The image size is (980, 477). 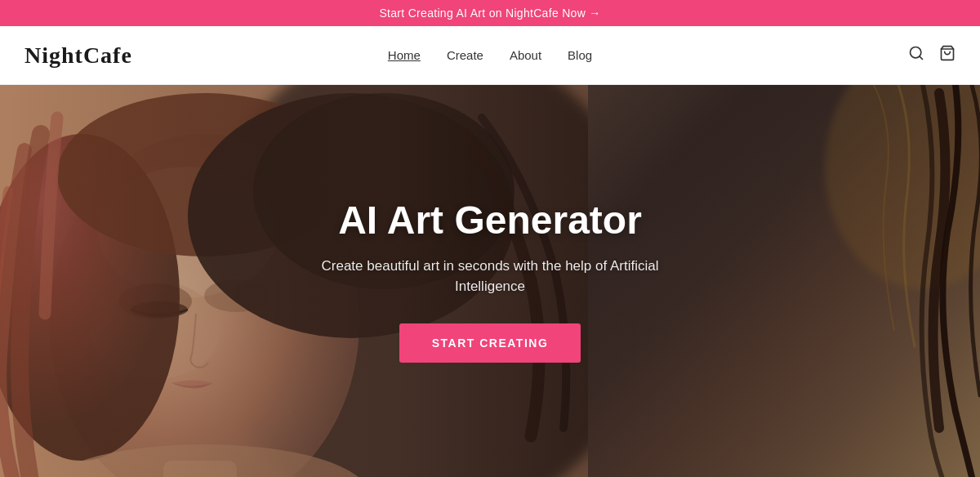 I want to click on banner-link: Start Creating AI Art on NightCafe Now →, so click(x=490, y=13).